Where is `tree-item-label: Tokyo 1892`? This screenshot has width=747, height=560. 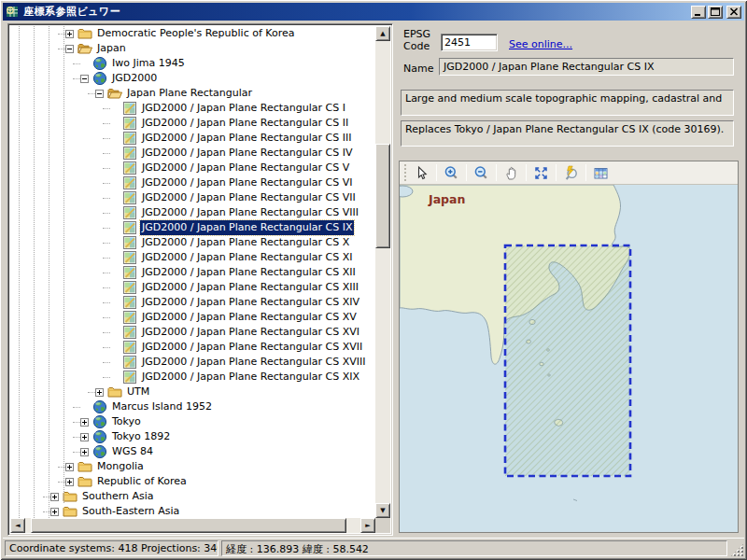 tree-item-label: Tokyo 1892 is located at coordinates (141, 437).